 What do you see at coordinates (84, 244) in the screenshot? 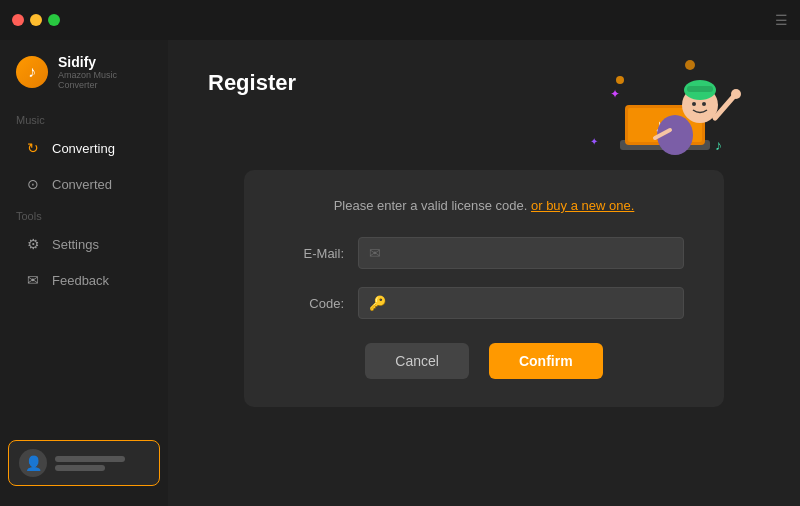
I see `sidebar-item-settings: ⚙ Settings` at bounding box center [84, 244].